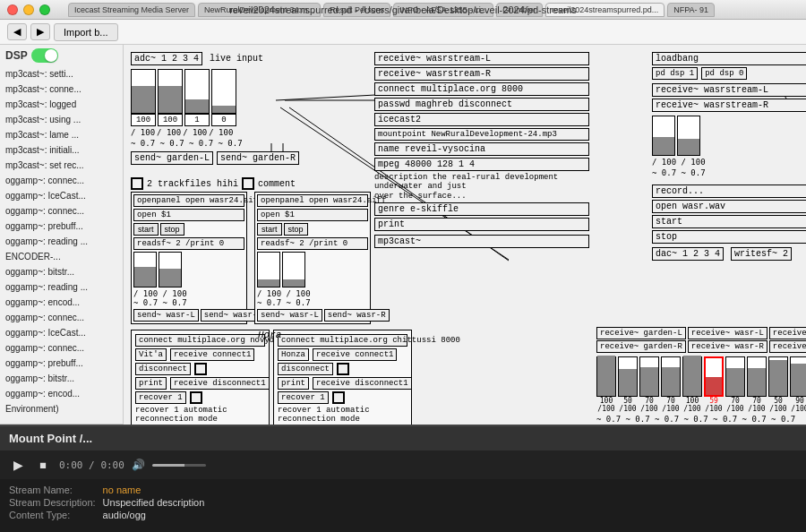 This screenshot has width=806, height=532. Describe the element at coordinates (45, 56) in the screenshot. I see `dsp-toggle` at that location.